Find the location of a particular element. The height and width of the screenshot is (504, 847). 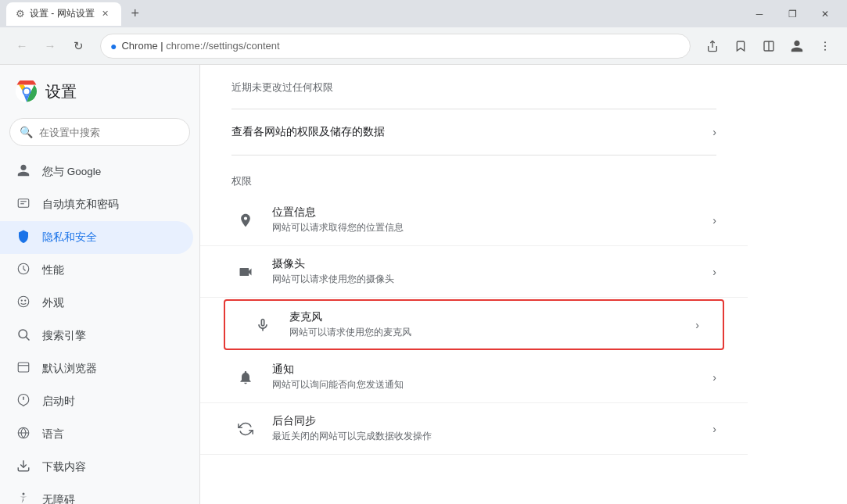

sidebar-item-browser: 默认浏览器 is located at coordinates (97, 369).